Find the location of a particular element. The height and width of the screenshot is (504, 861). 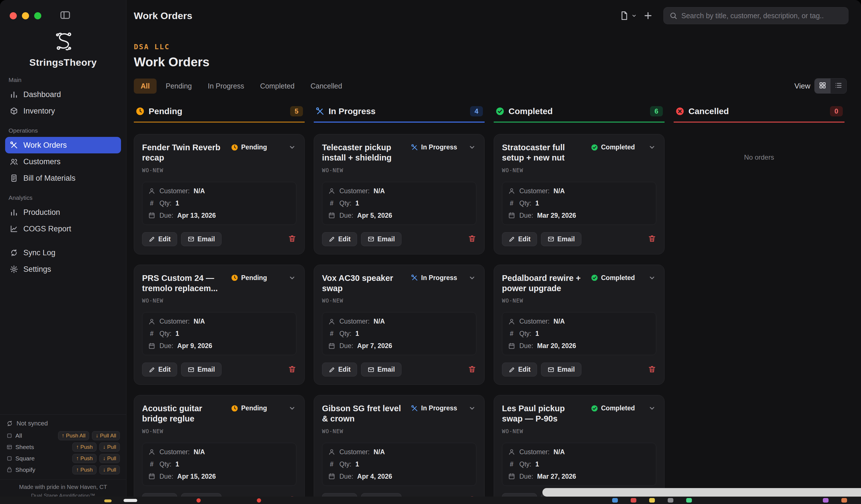

minimize-window-button is located at coordinates (25, 16).